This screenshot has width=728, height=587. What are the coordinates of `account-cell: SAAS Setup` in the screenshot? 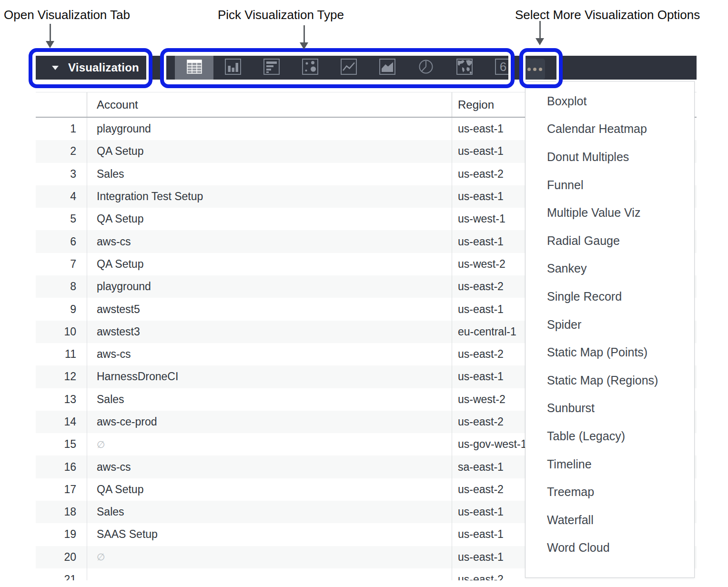 It's located at (269, 535).